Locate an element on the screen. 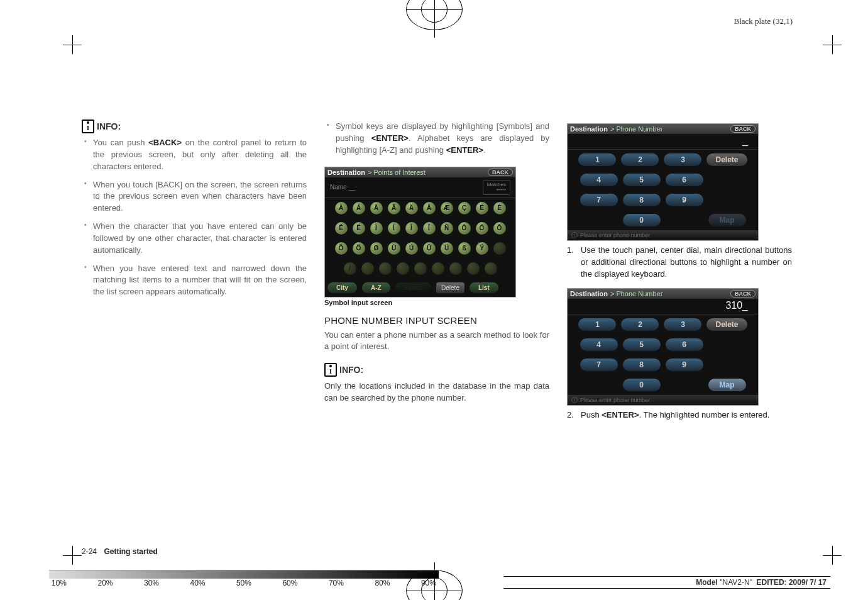 This screenshot has width=868, height=600. list-item: When the character that you have entered… is located at coordinates (194, 239).